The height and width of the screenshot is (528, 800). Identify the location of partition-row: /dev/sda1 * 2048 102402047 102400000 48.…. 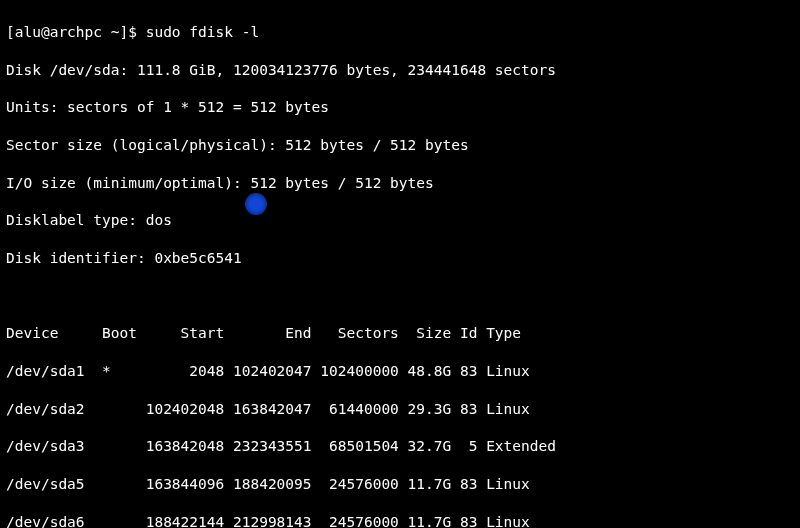
(400, 372).